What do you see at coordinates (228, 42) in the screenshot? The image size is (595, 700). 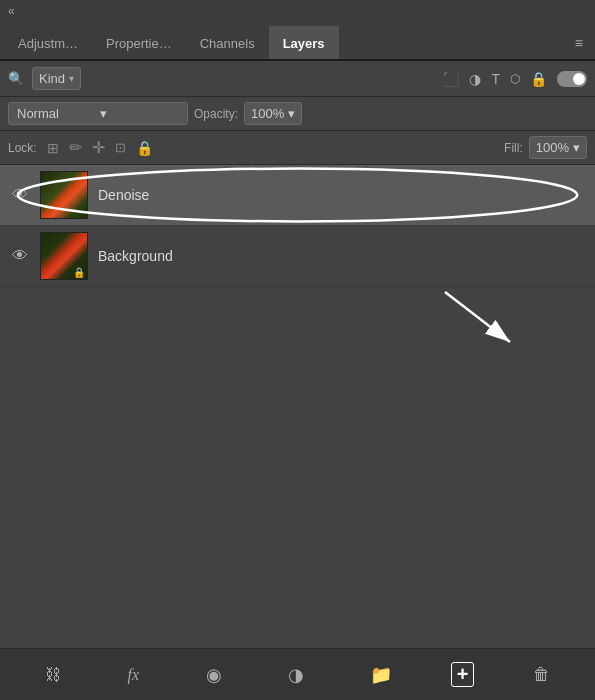 I see `tab-channels: Channels` at bounding box center [228, 42].